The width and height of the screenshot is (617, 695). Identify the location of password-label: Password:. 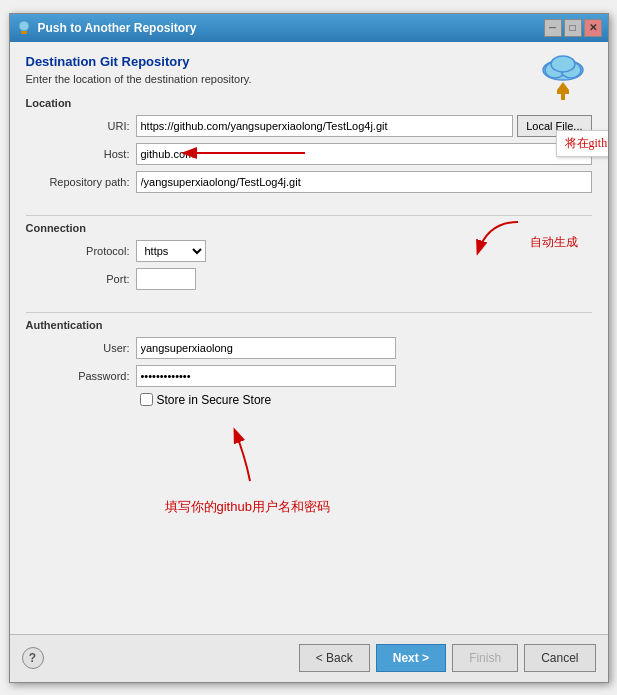
(81, 376).